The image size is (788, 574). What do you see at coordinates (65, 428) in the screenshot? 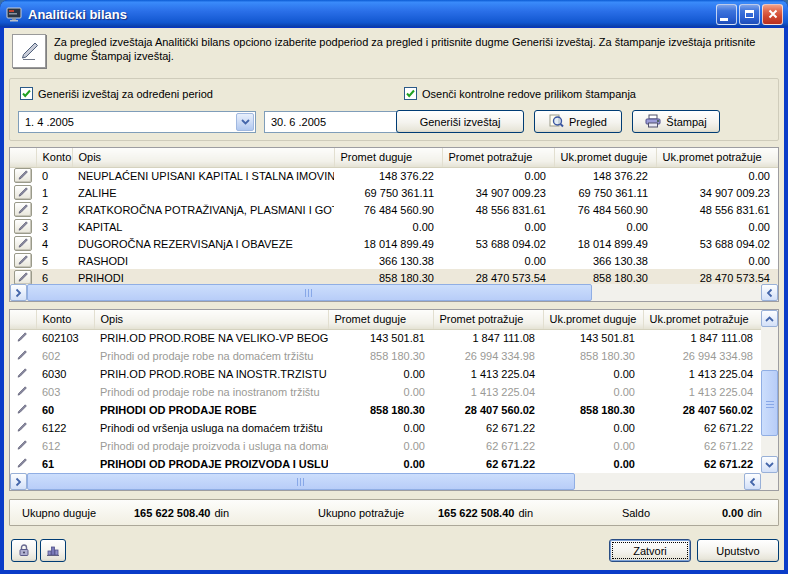
I see `konto-cell: 6122` at bounding box center [65, 428].